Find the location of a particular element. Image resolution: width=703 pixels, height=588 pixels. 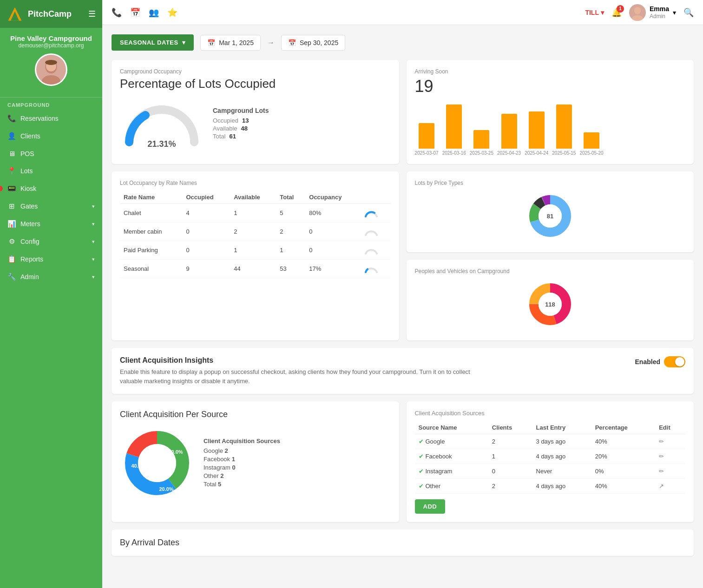

svg-text: 40.0% is located at coordinates (176, 452).